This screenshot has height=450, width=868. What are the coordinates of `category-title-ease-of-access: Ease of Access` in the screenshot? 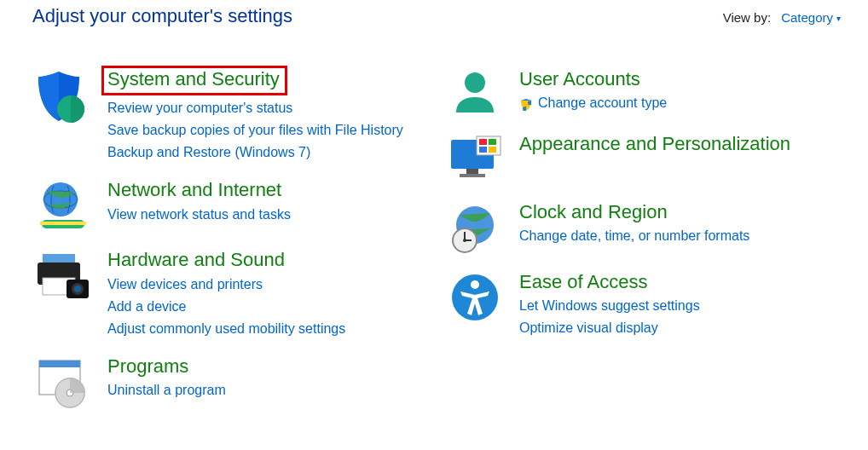 It's located at (583, 282).